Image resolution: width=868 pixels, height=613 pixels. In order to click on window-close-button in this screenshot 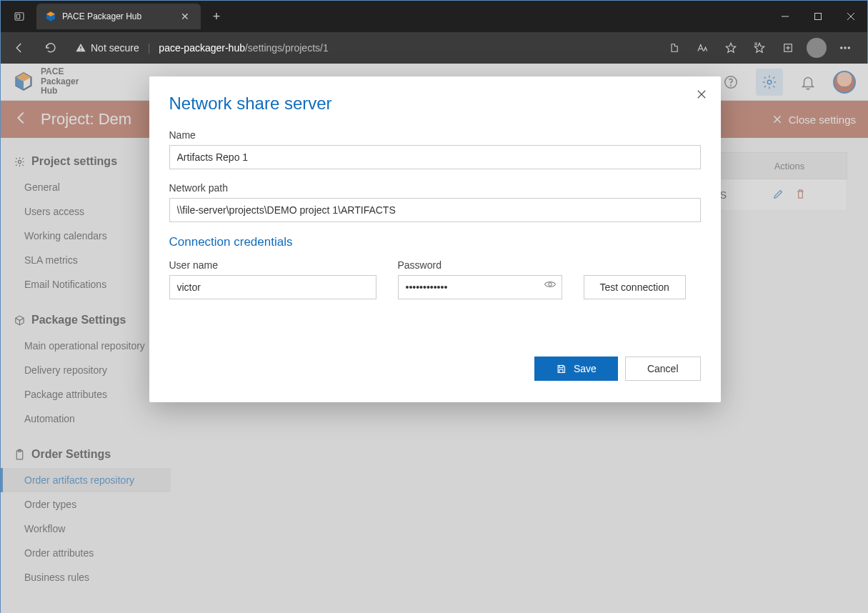, I will do `click(851, 16)`.